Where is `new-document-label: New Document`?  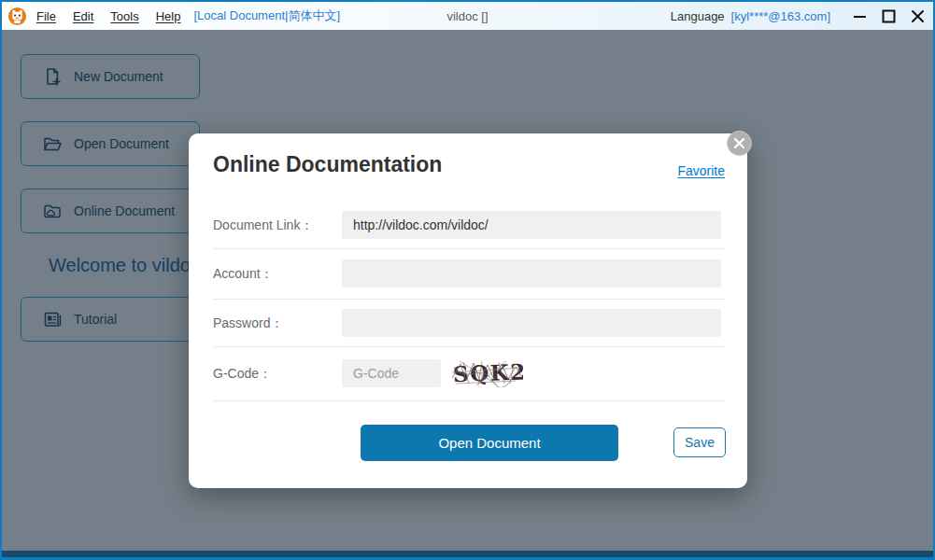
new-document-label: New Document is located at coordinates (119, 77).